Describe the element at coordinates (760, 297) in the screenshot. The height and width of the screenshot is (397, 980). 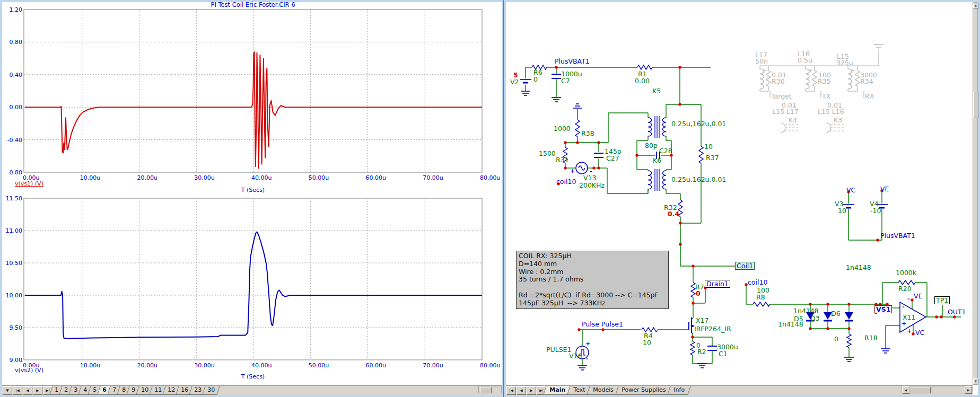
I see `schematic-label-r8: R8` at that location.